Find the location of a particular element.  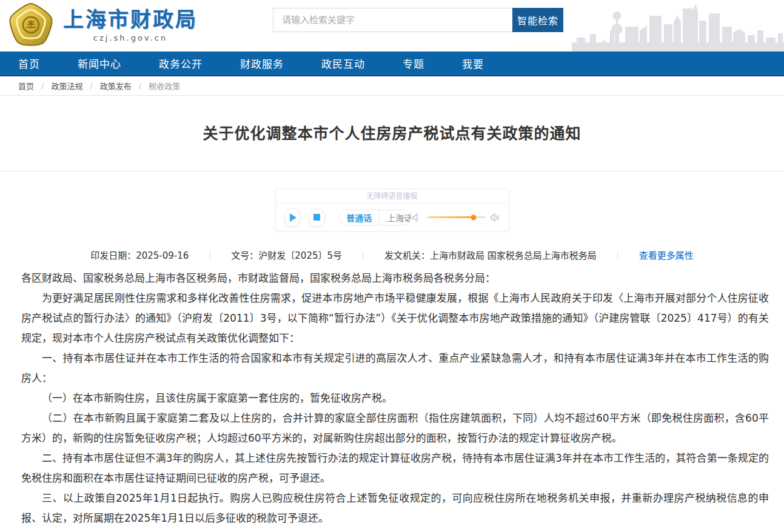

nav-item-i-want: 我要 is located at coordinates (473, 63).